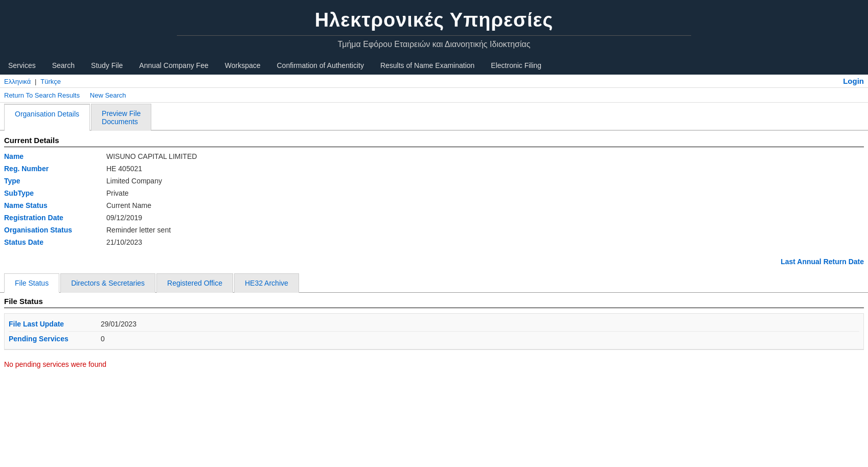  What do you see at coordinates (434, 230) in the screenshot?
I see `detail-org-status-row: Organisation Status Reminder letter sent` at bounding box center [434, 230].